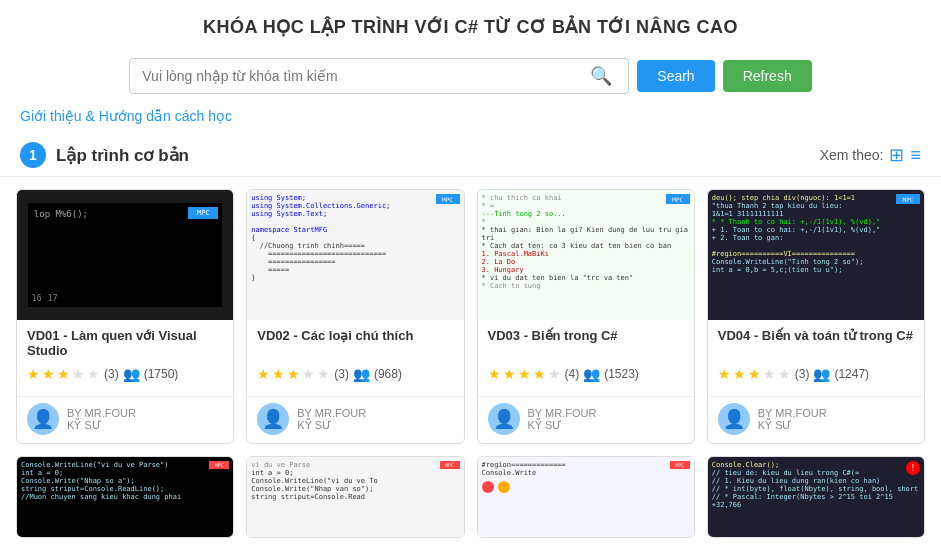 The image size is (941, 546). What do you see at coordinates (364, 76) in the screenshot?
I see `search-input` at bounding box center [364, 76].